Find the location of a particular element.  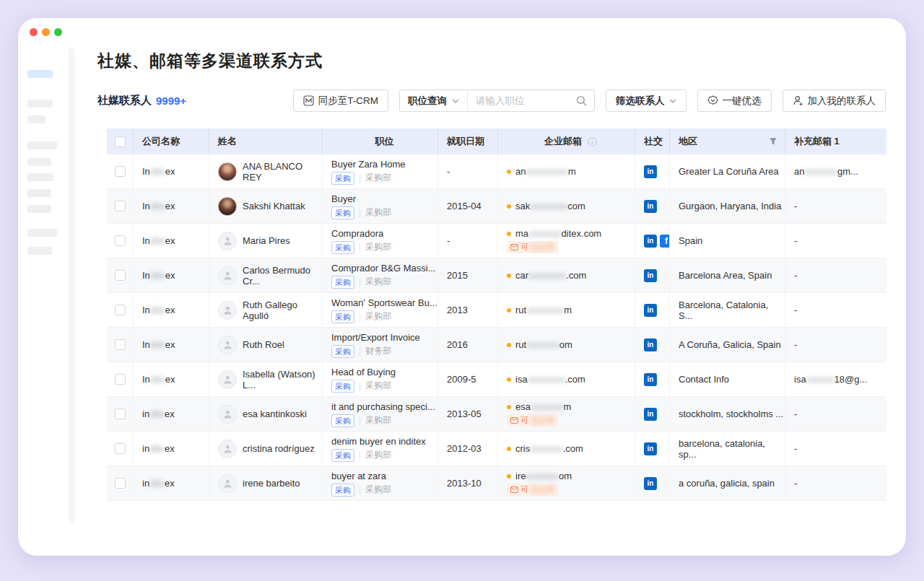

extra-email-cell: anxxxxxxxgm... is located at coordinates (836, 172).